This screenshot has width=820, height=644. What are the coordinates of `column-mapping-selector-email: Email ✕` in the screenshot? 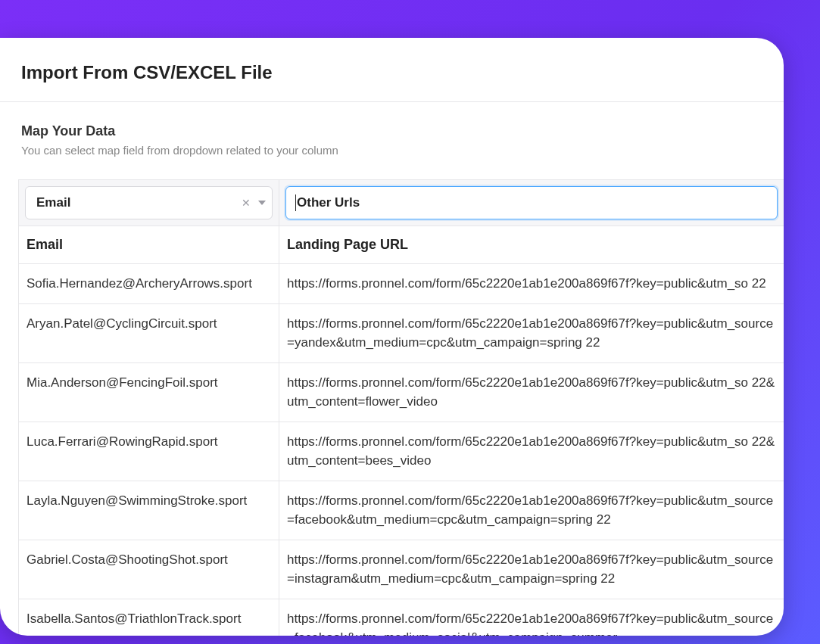 It's located at (149, 203).